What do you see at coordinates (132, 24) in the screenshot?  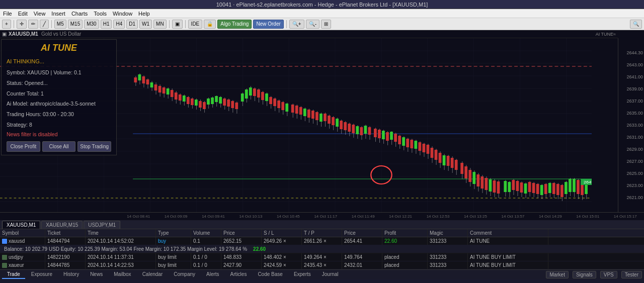 I see `tf-d1: D1` at bounding box center [132, 24].